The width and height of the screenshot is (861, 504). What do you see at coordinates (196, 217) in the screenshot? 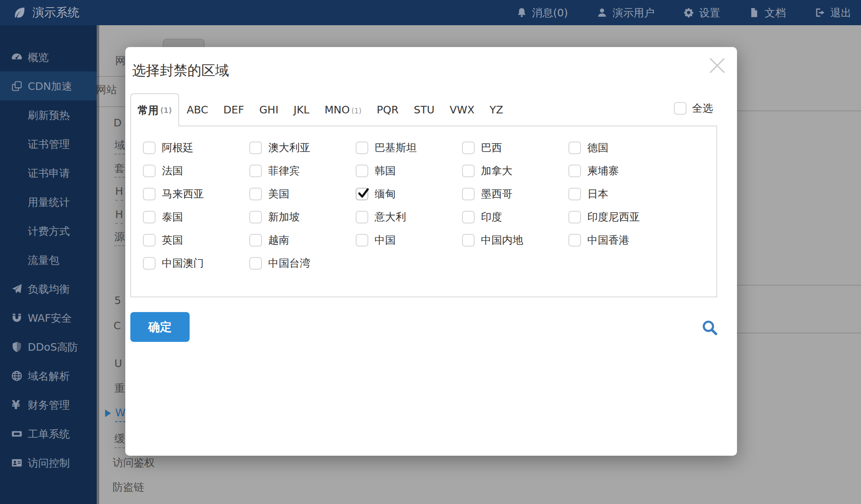
I see `region-option-泰国: 泰国` at bounding box center [196, 217].